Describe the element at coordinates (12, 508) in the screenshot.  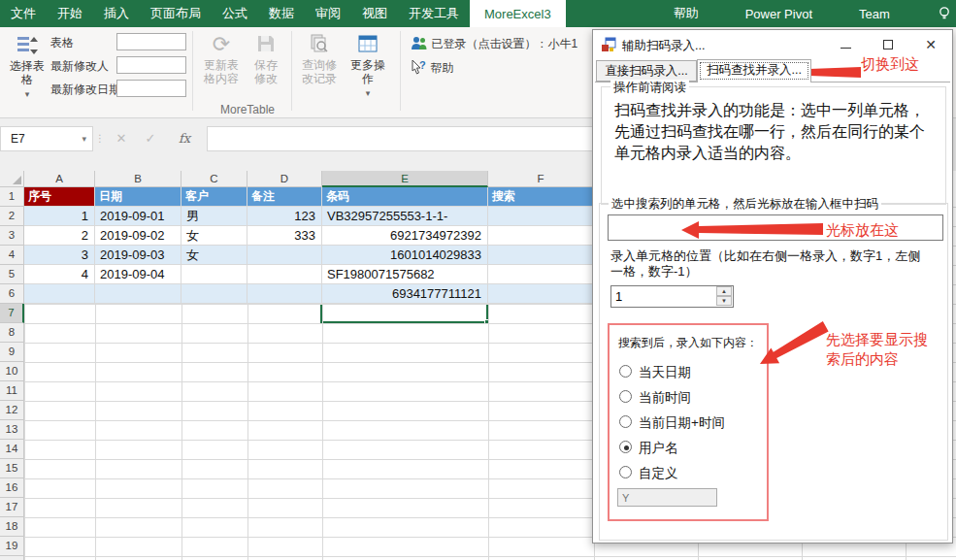
I see `row-header-17: 17` at that location.